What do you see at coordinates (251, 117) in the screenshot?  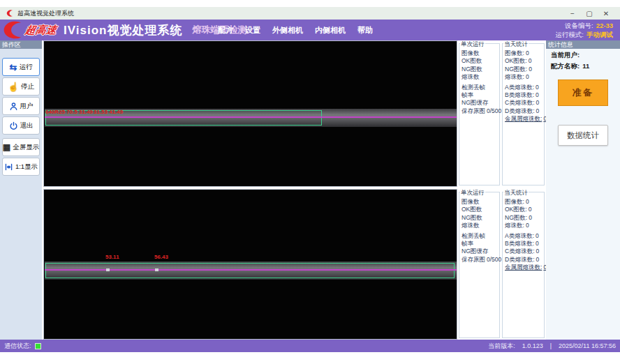 I see `detection-centerline` at bounding box center [251, 117].